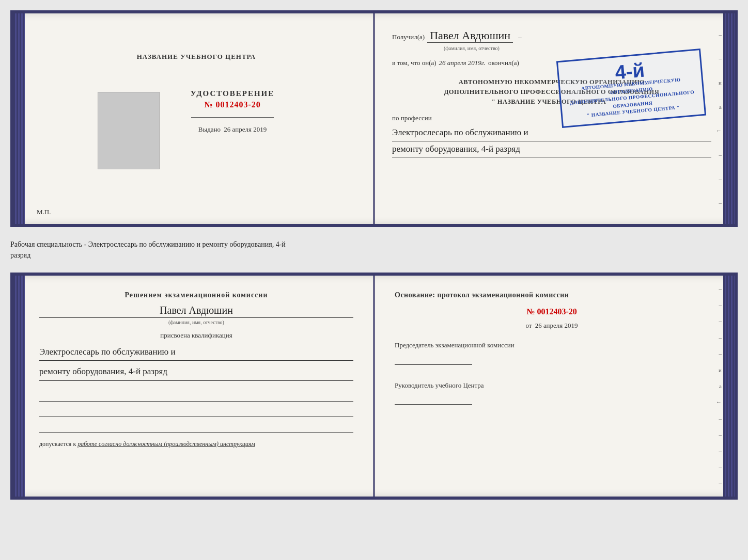  What do you see at coordinates (552, 133) in the screenshot?
I see `profession-line1: Электрослесарь по обслуживанию и` at bounding box center [552, 133].